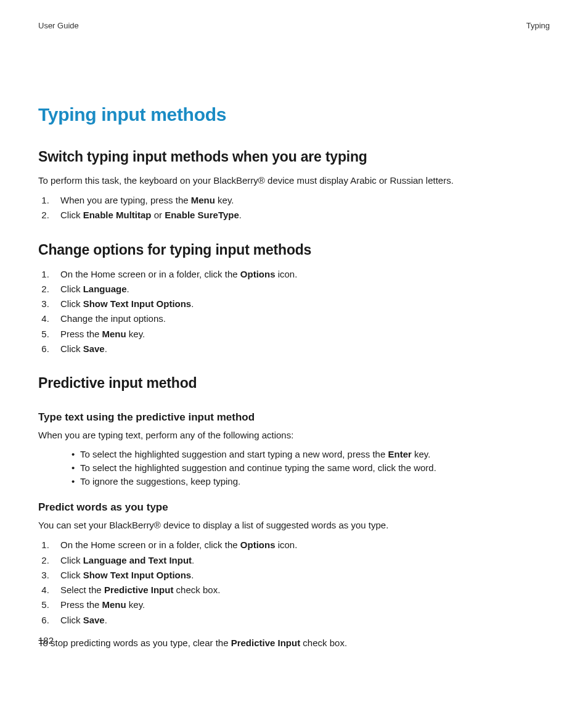  I want to click on section-predictive-heading: Predictive input method, so click(294, 384).